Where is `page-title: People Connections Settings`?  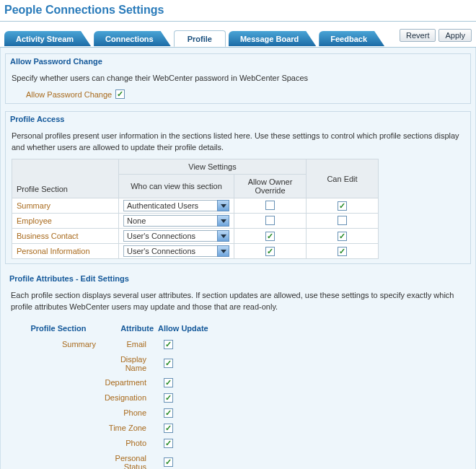
page-title: People Connections Settings is located at coordinates (238, 11).